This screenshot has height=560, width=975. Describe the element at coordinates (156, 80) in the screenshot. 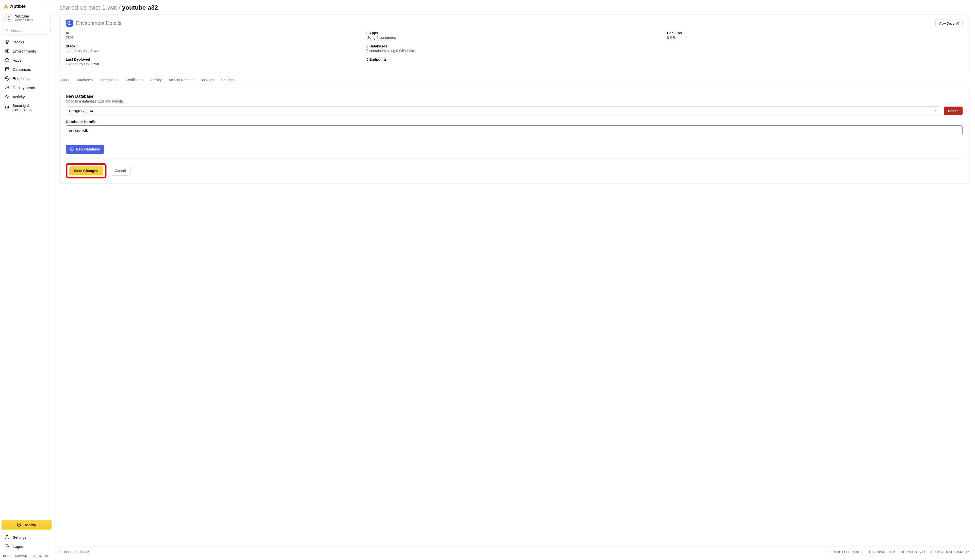

I see `tab-activity: Activity` at that location.